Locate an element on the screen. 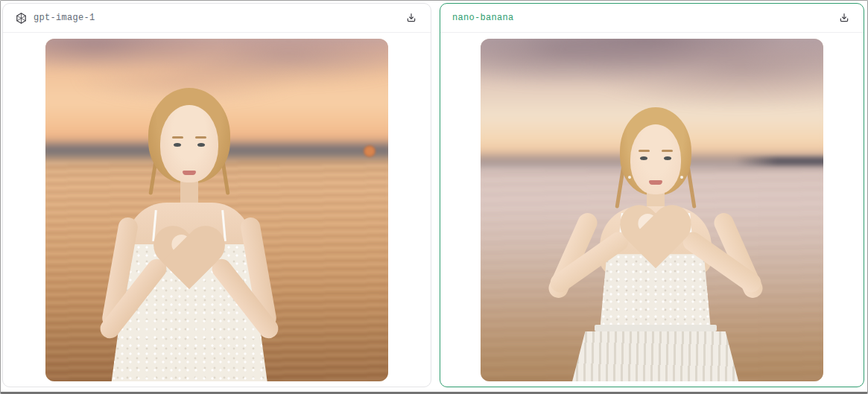  dress-waistband is located at coordinates (656, 328).